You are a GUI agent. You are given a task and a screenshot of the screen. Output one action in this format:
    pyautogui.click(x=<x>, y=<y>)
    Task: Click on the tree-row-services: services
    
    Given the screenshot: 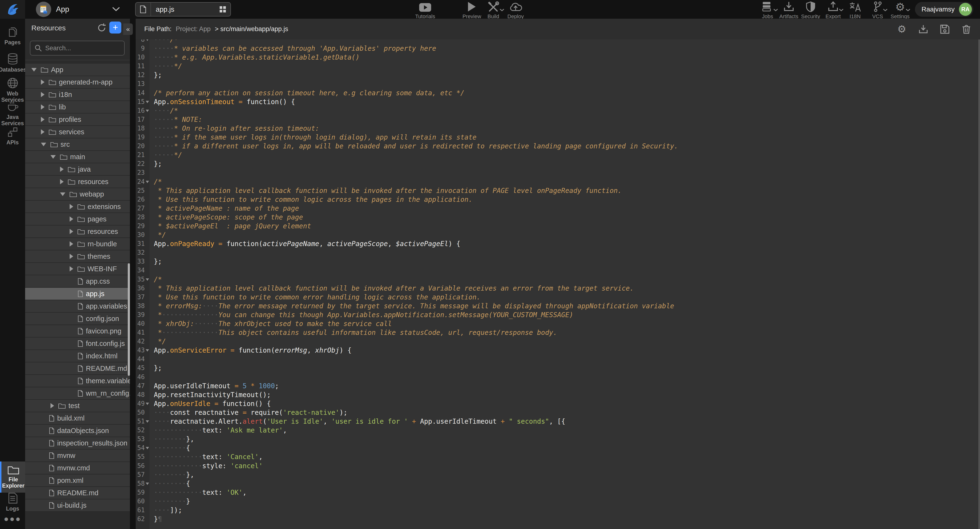 What is the action you would take?
    pyautogui.click(x=78, y=132)
    